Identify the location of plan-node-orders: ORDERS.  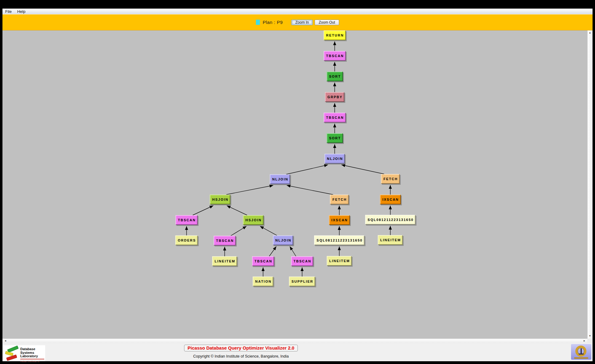
(186, 240).